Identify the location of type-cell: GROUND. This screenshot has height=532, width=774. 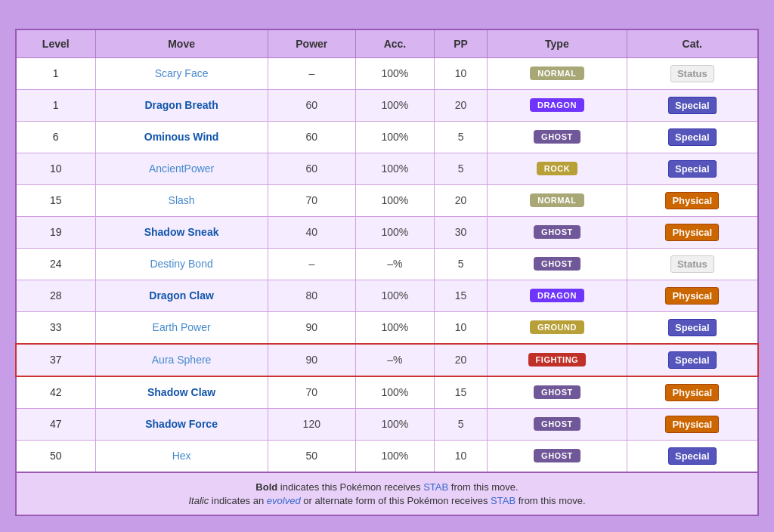
(557, 328).